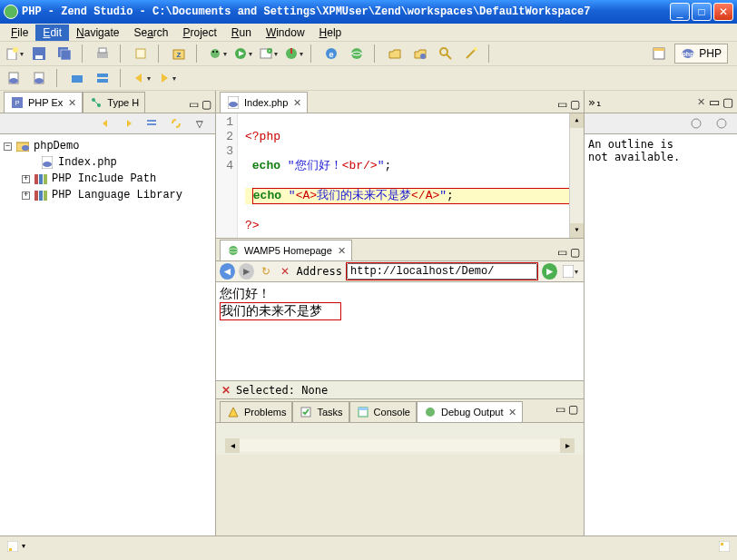  What do you see at coordinates (107, 179) in the screenshot?
I see `tree-include-path: + PHP Include Path` at bounding box center [107, 179].